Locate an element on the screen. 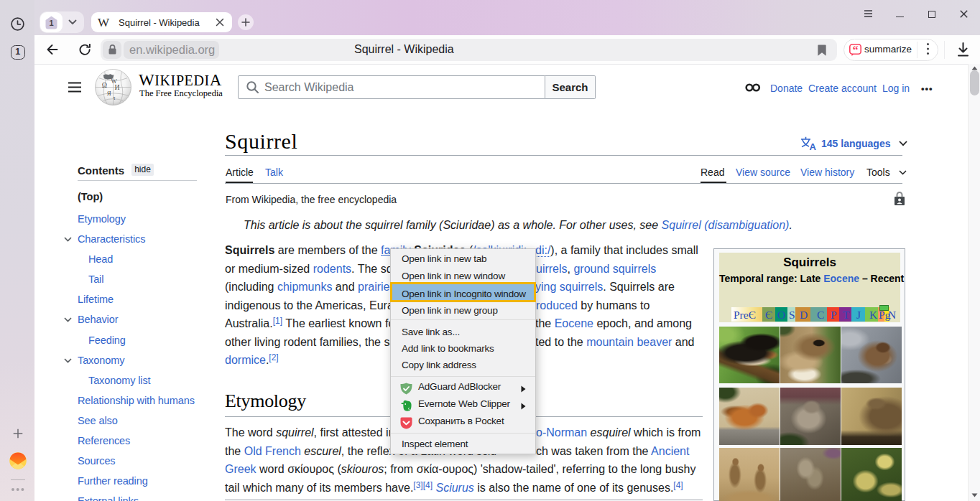 Image resolution: width=980 pixels, height=501 pixels. svg-text: И is located at coordinates (116, 88).